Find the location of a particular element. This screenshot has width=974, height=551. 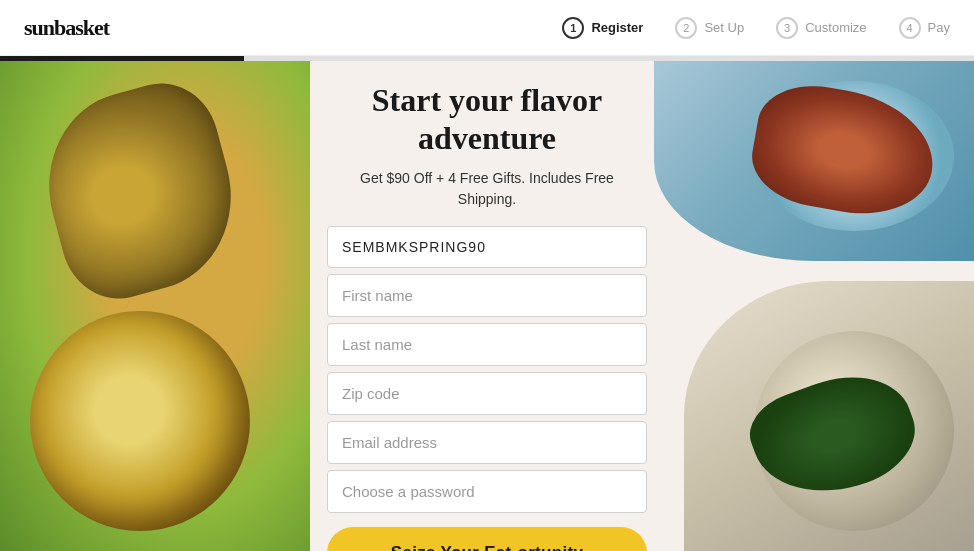

page-subheadline: Get $90 Off + 4 Free Gifts. Includes Fre… is located at coordinates (487, 189).